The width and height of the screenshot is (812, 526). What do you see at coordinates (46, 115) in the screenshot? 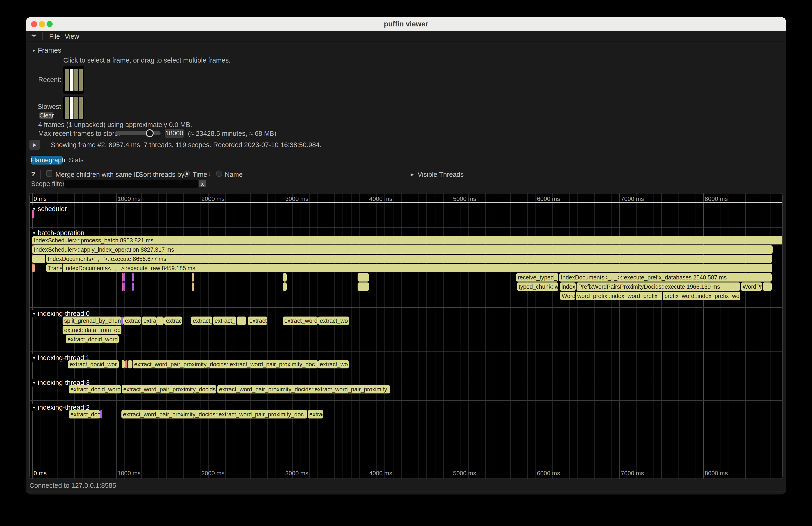
I see `clear-button: Clear` at bounding box center [46, 115].